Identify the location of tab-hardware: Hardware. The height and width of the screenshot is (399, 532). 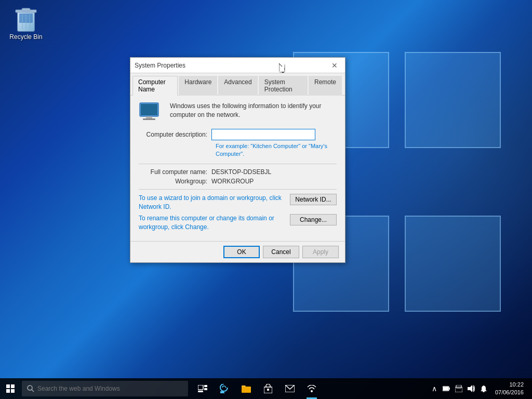
(198, 86).